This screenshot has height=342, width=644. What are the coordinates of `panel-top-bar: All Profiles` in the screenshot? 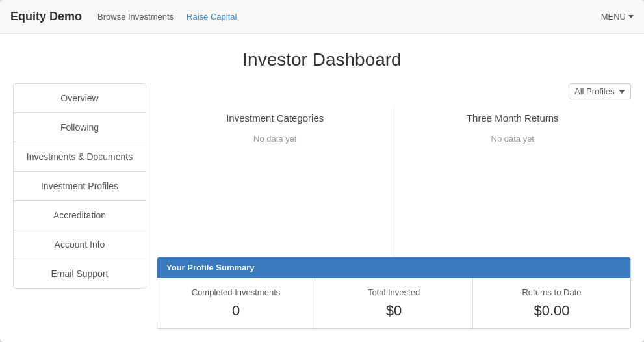 It's located at (394, 91).